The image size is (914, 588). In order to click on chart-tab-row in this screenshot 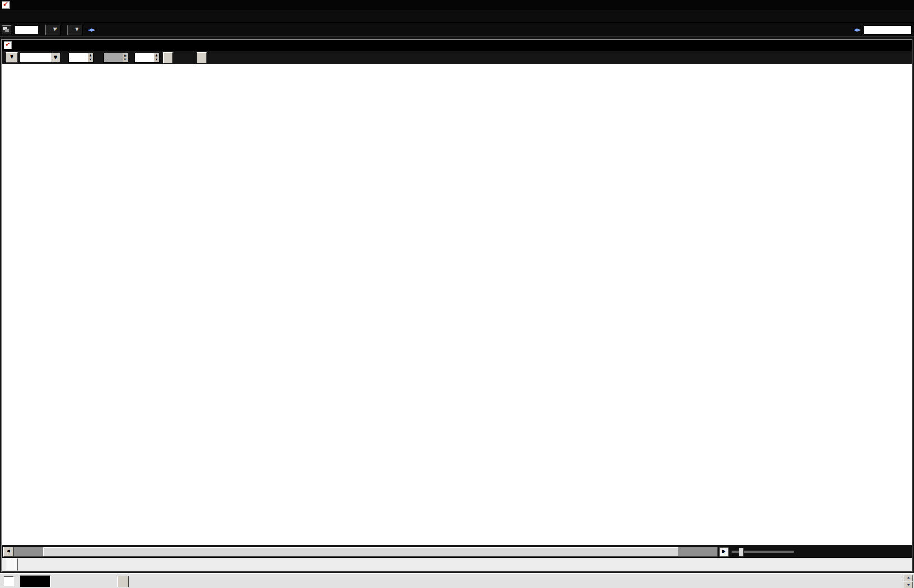, I will do `click(457, 564)`.